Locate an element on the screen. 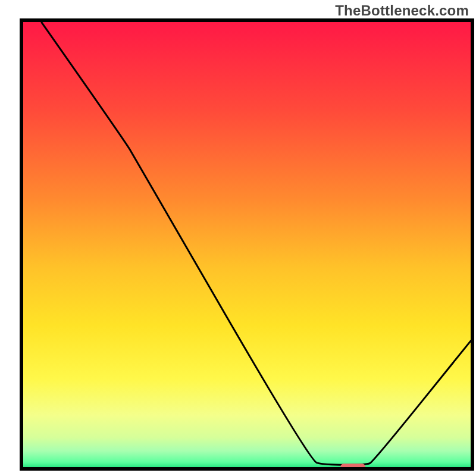 Image resolution: width=476 pixels, height=476 pixels. watermark-text: TheBottleneck.com is located at coordinates (402, 11).